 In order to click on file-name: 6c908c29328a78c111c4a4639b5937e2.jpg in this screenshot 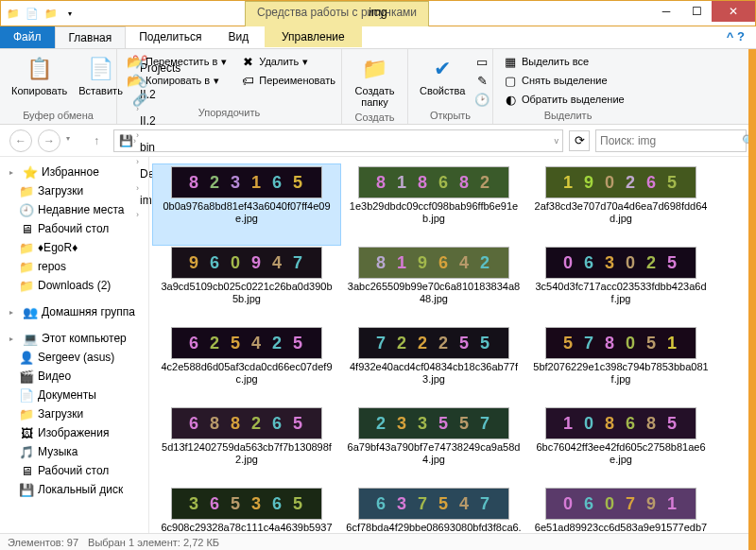, I will do `click(247, 527)`.